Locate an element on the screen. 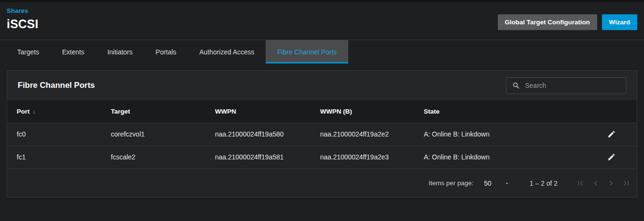 Image resolution: width=644 pixels, height=221 pixels. chevron-left-icon is located at coordinates (596, 183).